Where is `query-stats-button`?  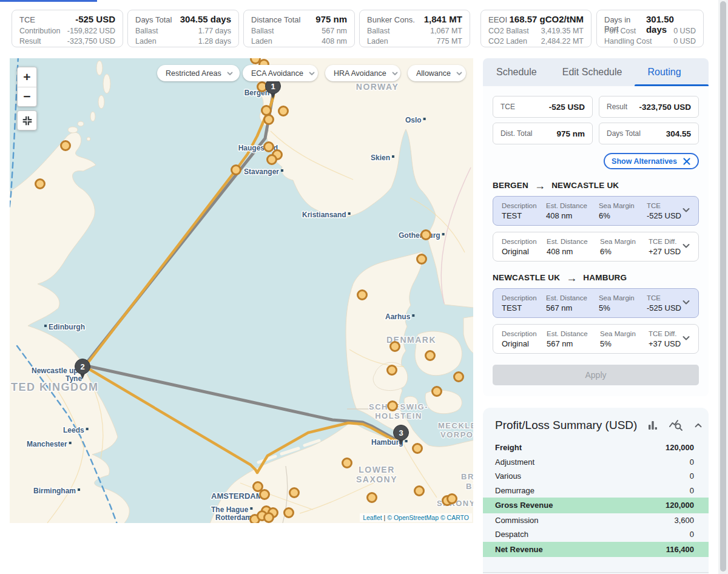 query-stats-button is located at coordinates (676, 425).